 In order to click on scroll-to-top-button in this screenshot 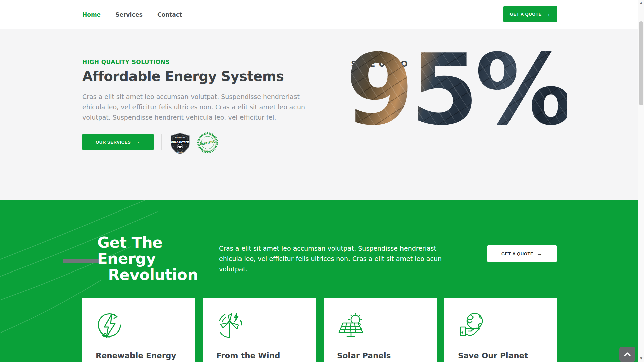, I will do `click(627, 354)`.